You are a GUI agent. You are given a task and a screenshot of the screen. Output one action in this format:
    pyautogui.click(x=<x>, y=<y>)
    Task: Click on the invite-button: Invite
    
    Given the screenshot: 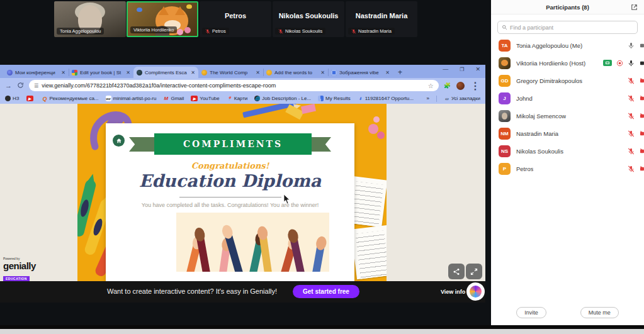 What is the action you would take?
    pyautogui.click(x=531, y=313)
    